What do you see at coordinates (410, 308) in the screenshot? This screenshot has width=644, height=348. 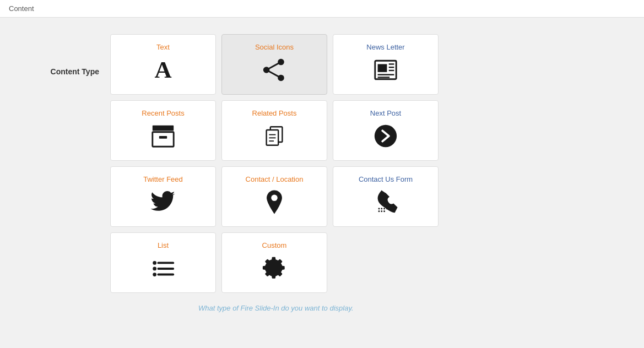 I see `hint-text: What type of Fire Slide-In do you want t…` at bounding box center [410, 308].